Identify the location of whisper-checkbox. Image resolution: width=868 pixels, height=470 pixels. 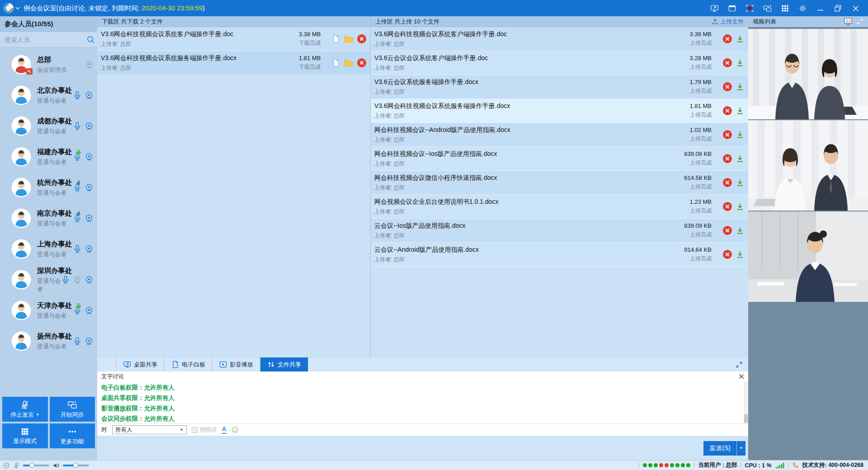
(194, 430).